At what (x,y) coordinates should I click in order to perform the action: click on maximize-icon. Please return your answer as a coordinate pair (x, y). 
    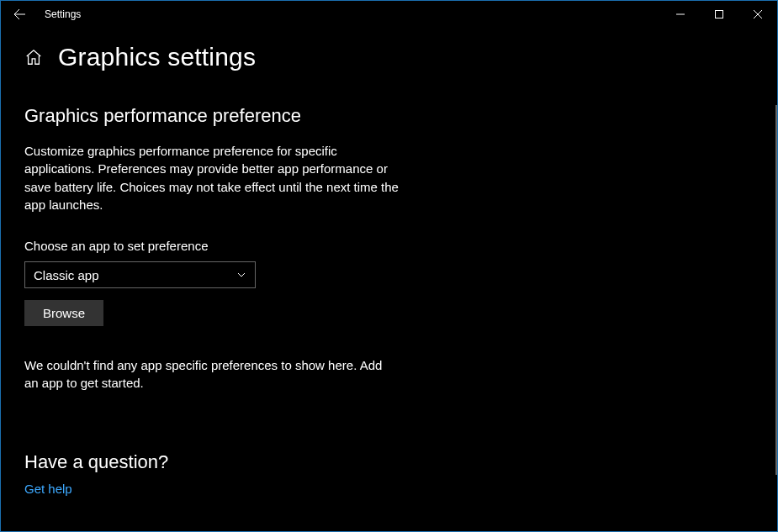
    Looking at the image, I should click on (719, 14).